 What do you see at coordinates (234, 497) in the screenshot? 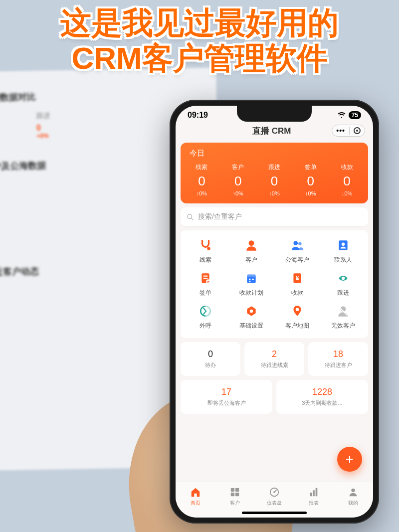
I see `tab-客户: 客户` at bounding box center [234, 497].